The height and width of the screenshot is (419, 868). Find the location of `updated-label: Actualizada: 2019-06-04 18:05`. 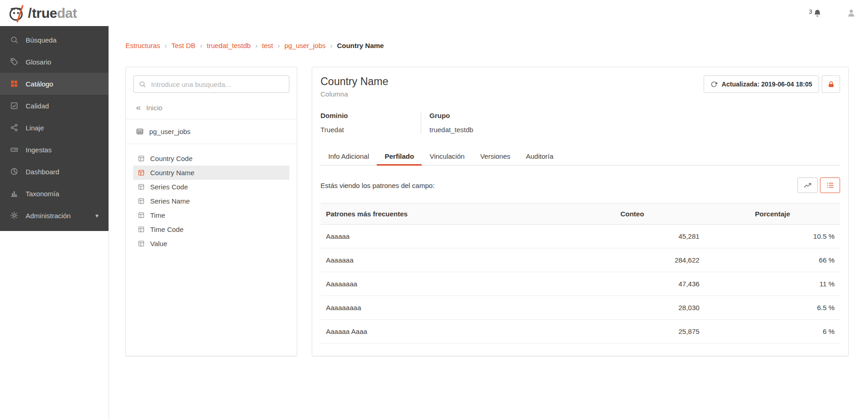

updated-label: Actualizada: 2019-06-04 18:05 is located at coordinates (767, 84).